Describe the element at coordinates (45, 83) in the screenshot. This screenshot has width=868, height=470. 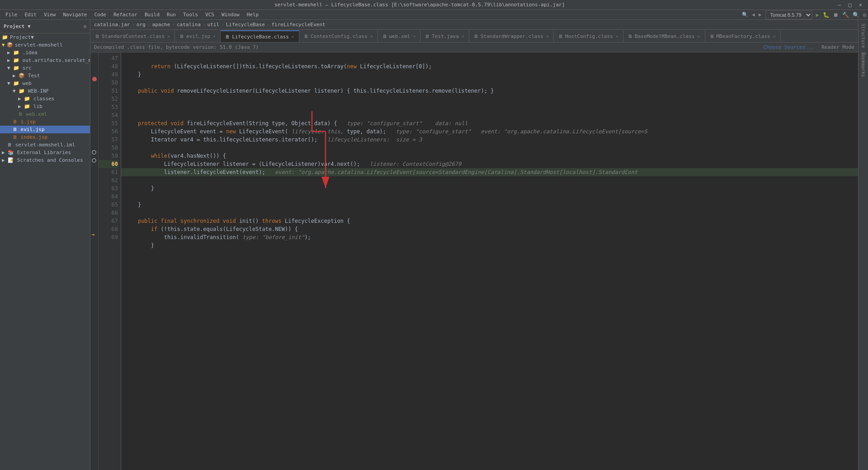
I see `tree-item-web: ▼ 📁 web` at that location.